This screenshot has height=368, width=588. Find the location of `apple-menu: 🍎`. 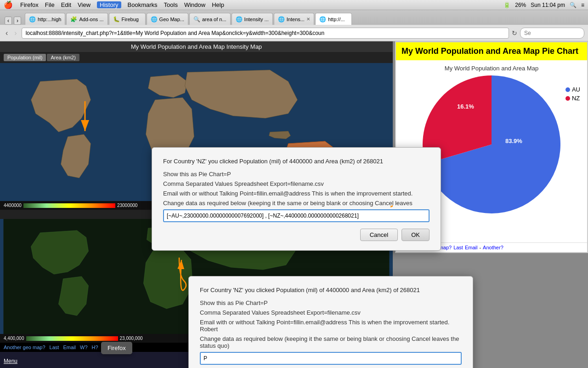

apple-menu: 🍎 is located at coordinates (8, 5).